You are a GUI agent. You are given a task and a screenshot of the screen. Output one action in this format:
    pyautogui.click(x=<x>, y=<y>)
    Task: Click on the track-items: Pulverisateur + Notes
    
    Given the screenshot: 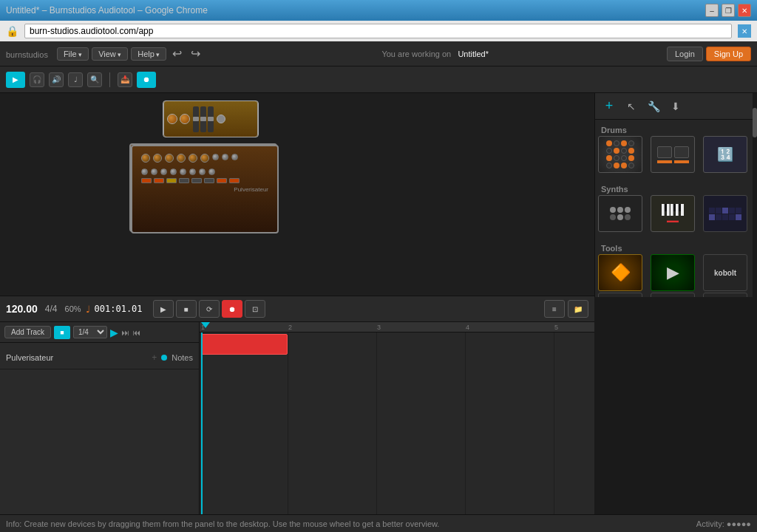 What is the action you would take?
    pyautogui.click(x=99, y=358)
    